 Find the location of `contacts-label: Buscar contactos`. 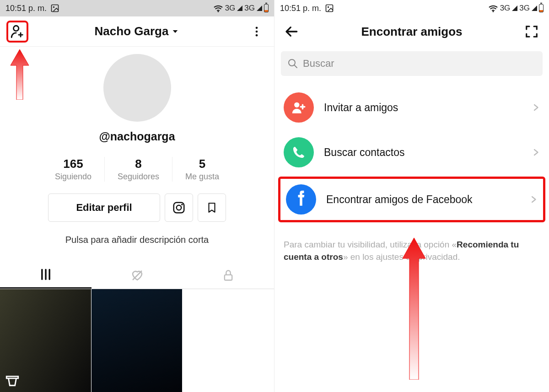

contacts-label: Buscar contactos is located at coordinates (423, 153).